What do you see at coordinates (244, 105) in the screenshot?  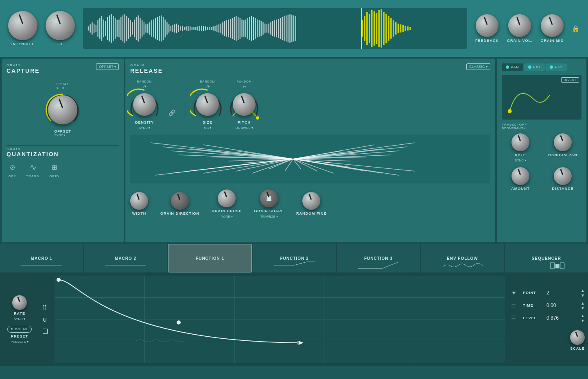 I see `pitch-knob` at bounding box center [244, 105].